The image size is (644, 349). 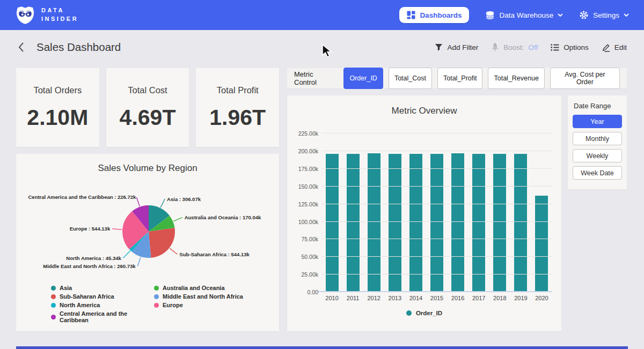 What do you see at coordinates (542, 298) in the screenshot?
I see `x-tick-label: 2020` at bounding box center [542, 298].